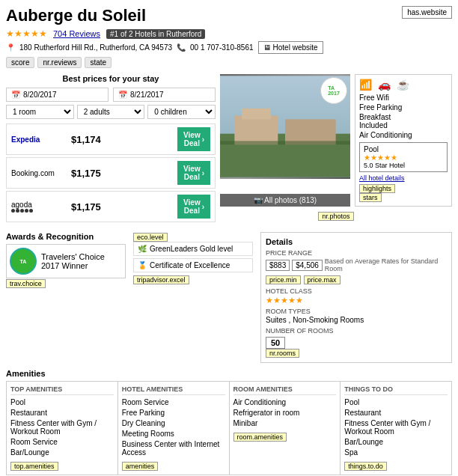  What do you see at coordinates (63, 428) in the screenshot?
I see `top-amenities-col: TOP AMENITIES Pool Restaurant Fitness Ce…` at bounding box center [63, 428].